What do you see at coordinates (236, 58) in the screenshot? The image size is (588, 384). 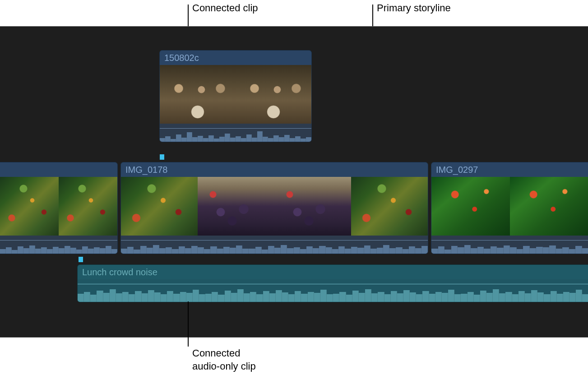 I see `clip-title: 150802c` at bounding box center [236, 58].